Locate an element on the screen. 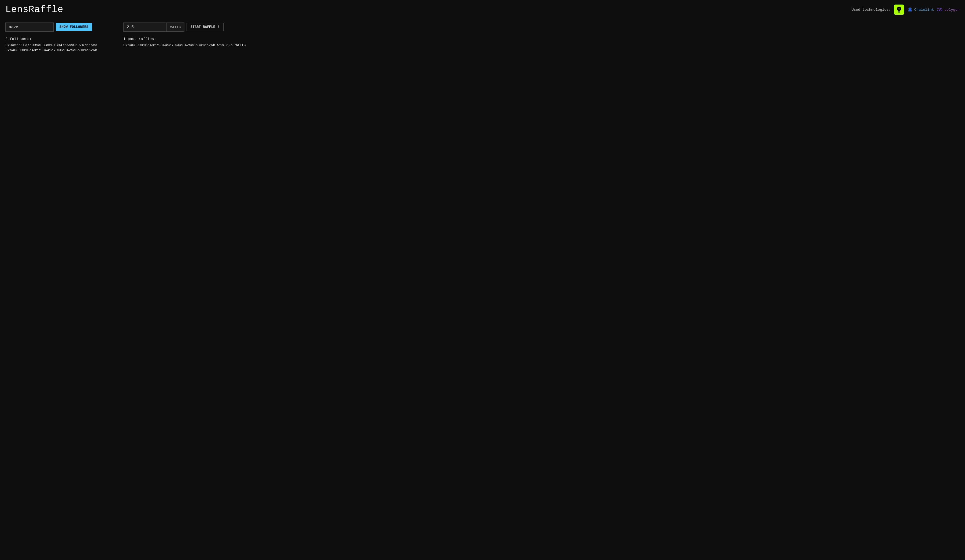 This screenshot has width=965, height=560. tech-bar: Used technologies: Chainlink polygon is located at coordinates (906, 10).